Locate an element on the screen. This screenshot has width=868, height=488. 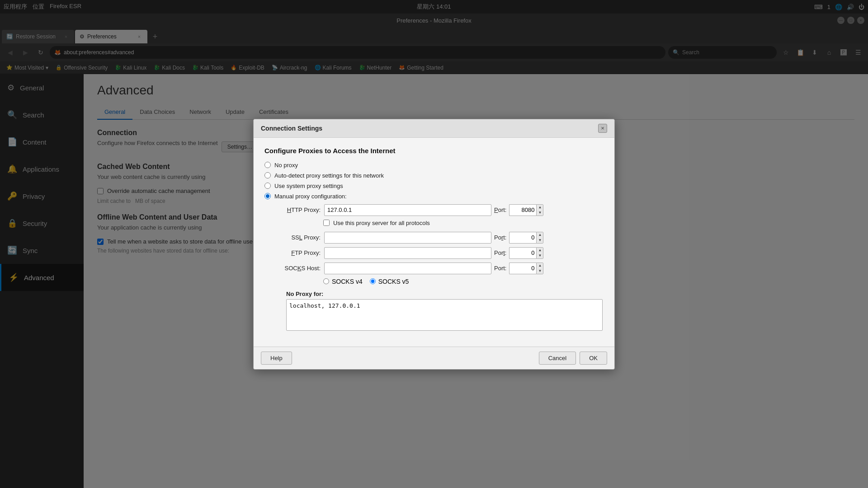
ftp-proxy-input is located at coordinates (408, 253).